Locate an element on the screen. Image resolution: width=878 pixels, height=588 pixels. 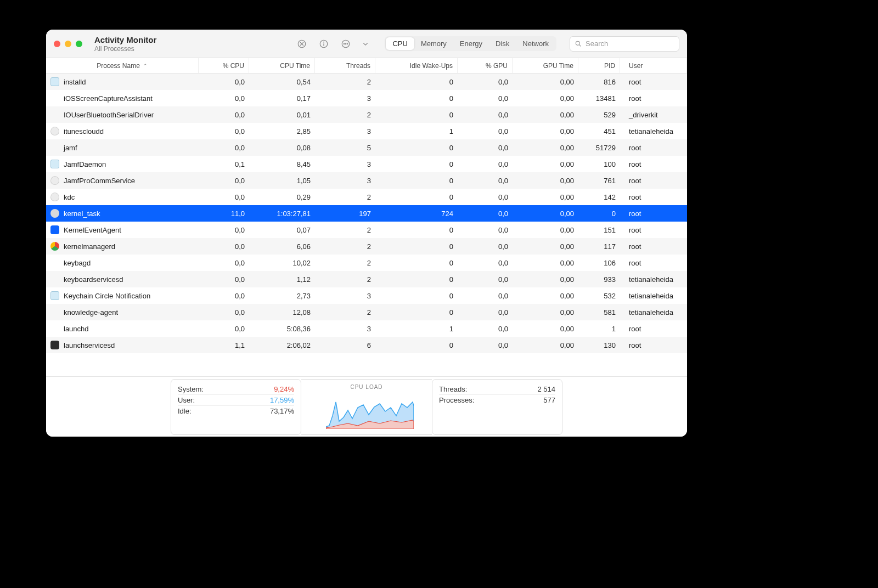
cell-time: 1,05 is located at coordinates (282, 180).